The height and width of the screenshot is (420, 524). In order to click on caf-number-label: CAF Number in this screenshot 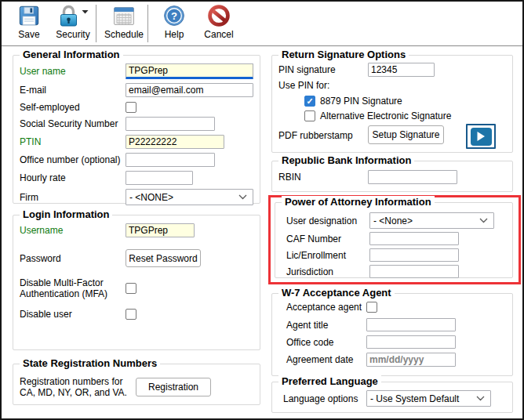, I will do `click(328, 239)`.